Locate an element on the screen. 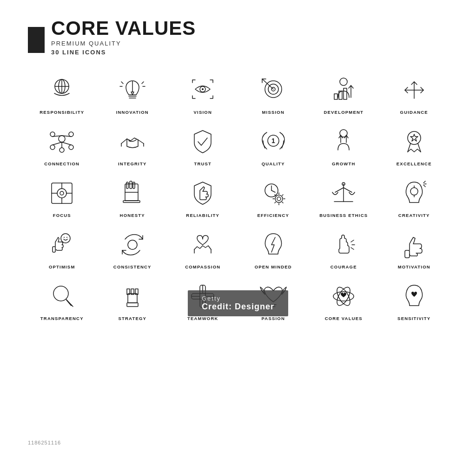  icon-cell-vision: VISION is located at coordinates (203, 93).